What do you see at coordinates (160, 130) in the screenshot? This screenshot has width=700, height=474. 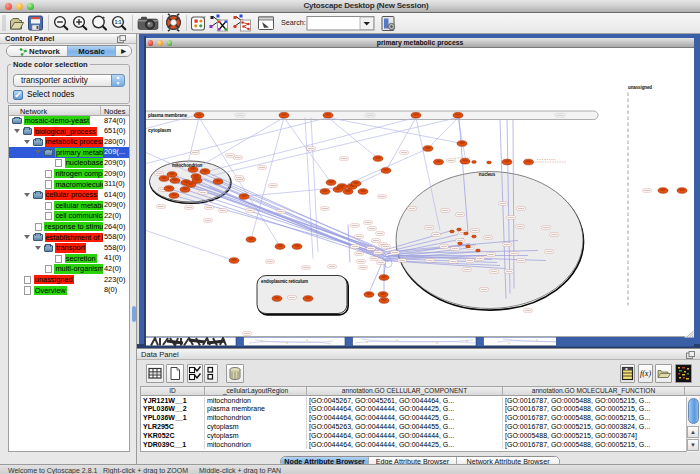 I see `svg-text: cytoplasm` at bounding box center [160, 130].